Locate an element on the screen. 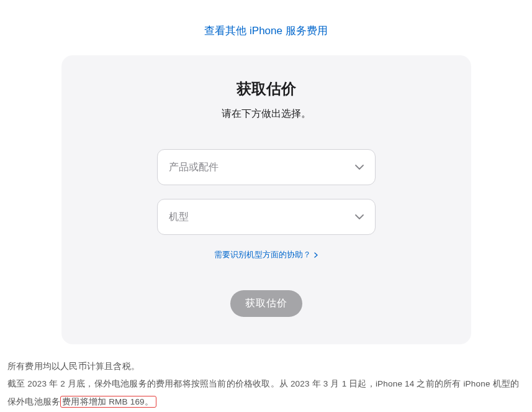  model-select: 机型 is located at coordinates (266, 217).